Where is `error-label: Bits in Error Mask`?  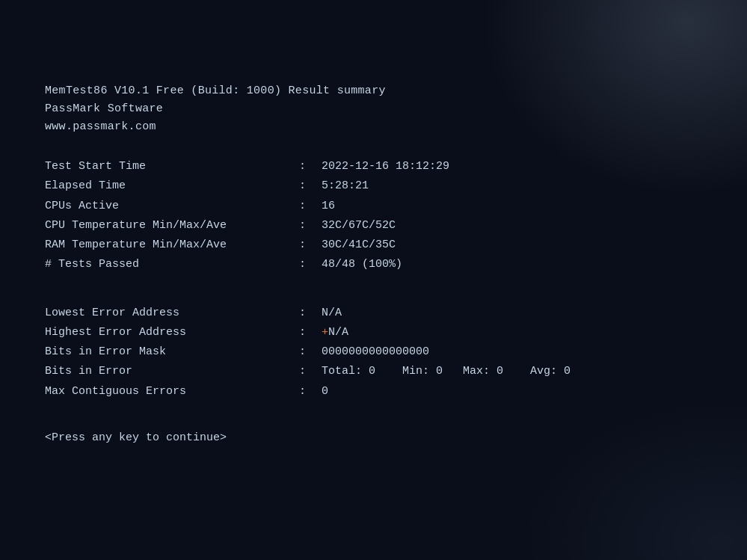
error-label: Bits in Error Mask is located at coordinates (172, 352).